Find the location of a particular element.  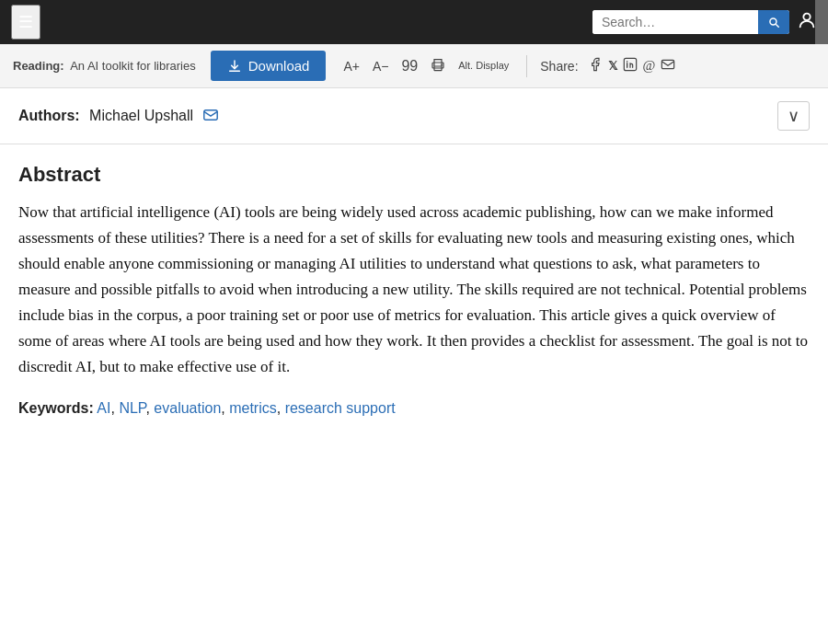

nav-edge-tab is located at coordinates (822, 22).